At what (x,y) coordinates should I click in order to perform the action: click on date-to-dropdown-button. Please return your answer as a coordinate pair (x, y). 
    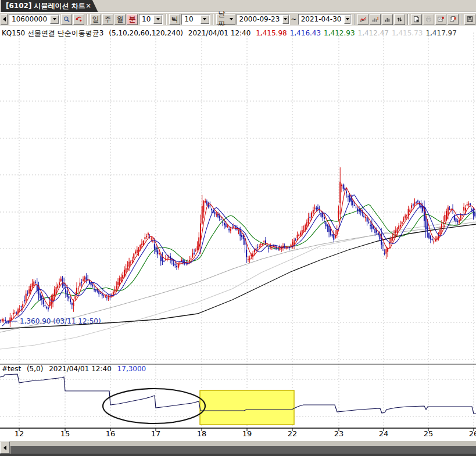
    Looking at the image, I should click on (347, 20).